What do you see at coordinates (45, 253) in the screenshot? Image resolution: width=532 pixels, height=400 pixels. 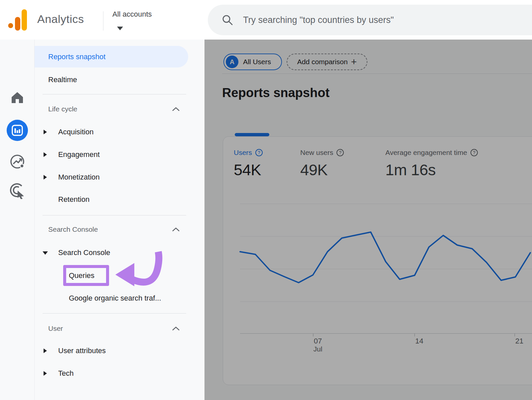 I see `collapse-triangle-icon` at bounding box center [45, 253].